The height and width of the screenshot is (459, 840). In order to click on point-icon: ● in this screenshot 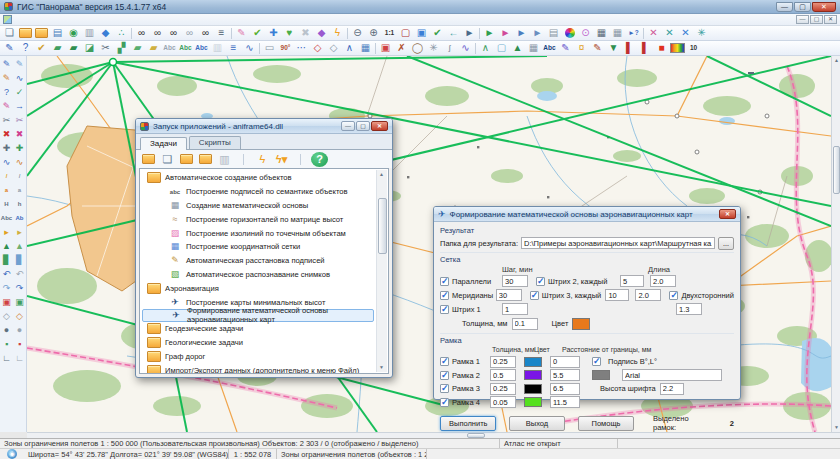, I will do `click(6, 330)`.